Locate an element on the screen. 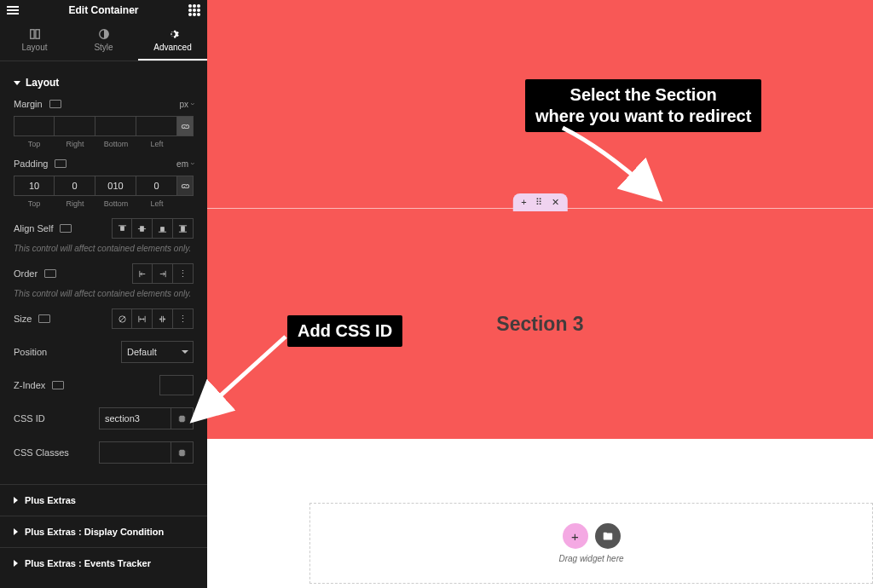  padding-right-input is located at coordinates (75, 186).